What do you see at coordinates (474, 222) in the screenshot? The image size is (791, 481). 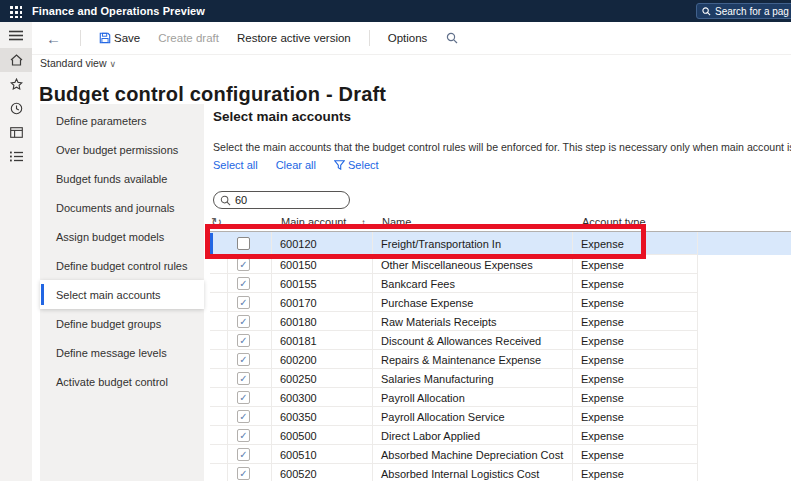 I see `column-header-name: Name` at bounding box center [474, 222].